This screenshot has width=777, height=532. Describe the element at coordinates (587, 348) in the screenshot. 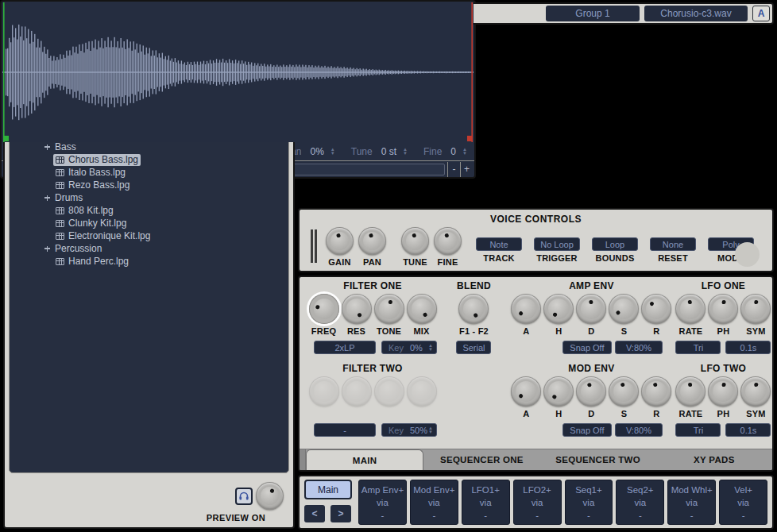

I see `dropdown-amp_env: Snap Off` at that location.